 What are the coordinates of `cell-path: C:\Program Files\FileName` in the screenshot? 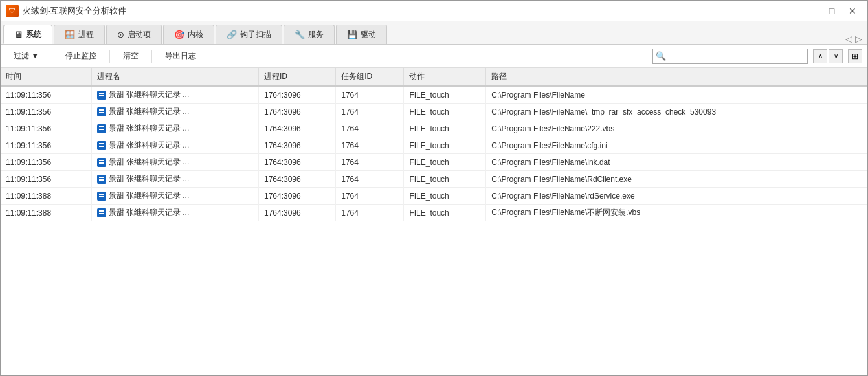 It's located at (677, 94).